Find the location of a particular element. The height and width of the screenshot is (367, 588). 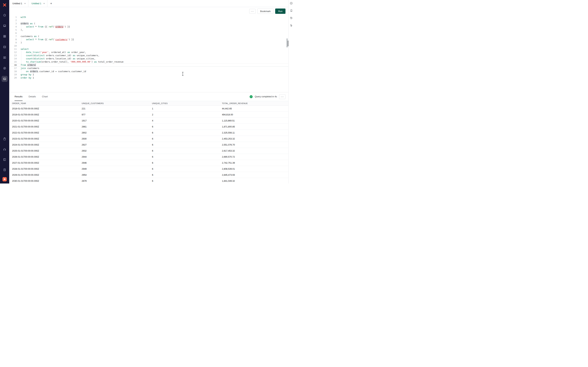

bookmark-button: Bookmark is located at coordinates (265, 11).